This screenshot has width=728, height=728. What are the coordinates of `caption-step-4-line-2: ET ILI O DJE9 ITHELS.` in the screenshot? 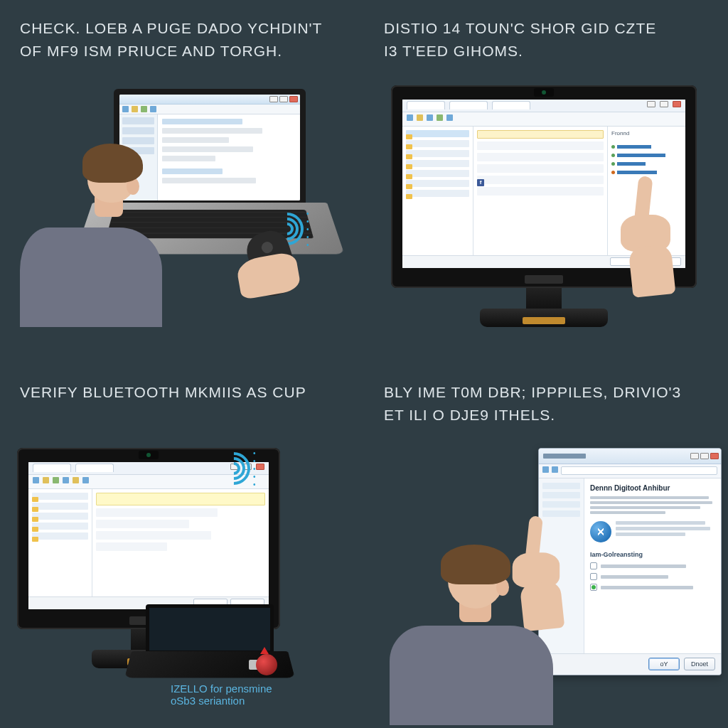 It's located at (469, 415).